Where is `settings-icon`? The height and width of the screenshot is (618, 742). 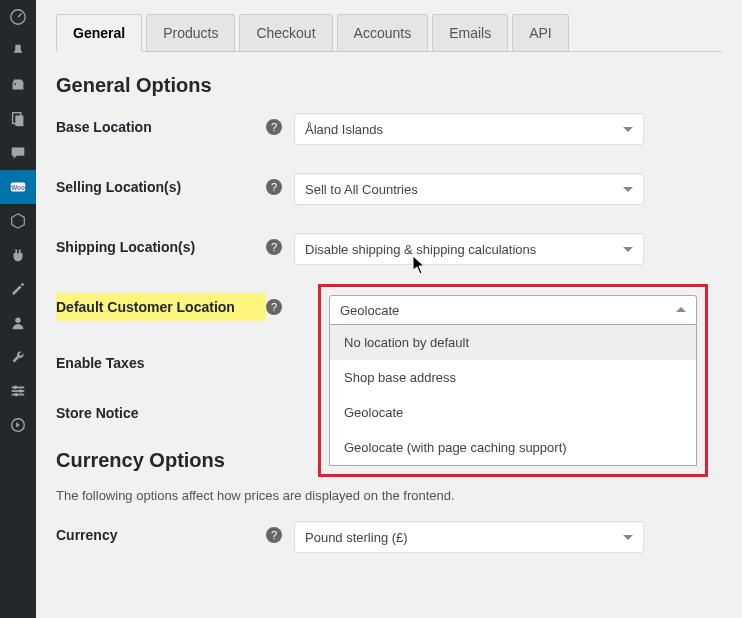 settings-icon is located at coordinates (18, 391).